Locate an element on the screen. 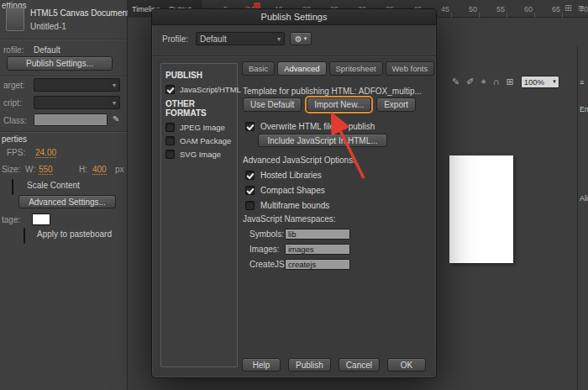  format-item: JavaScript/HTML is located at coordinates (199, 89).